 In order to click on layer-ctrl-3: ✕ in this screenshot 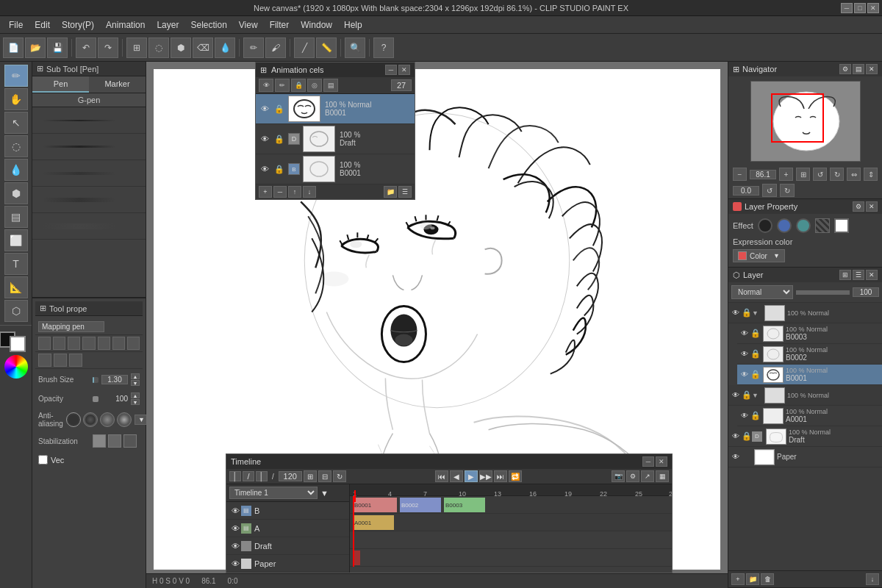, I will do `click(872, 275)`.